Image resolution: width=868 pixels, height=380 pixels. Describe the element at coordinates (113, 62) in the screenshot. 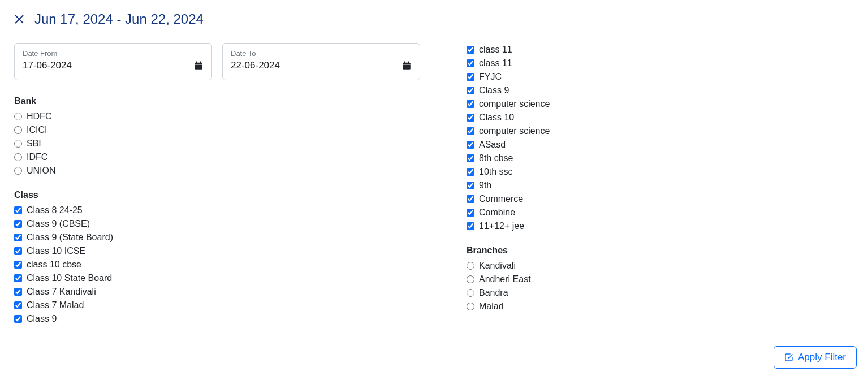

I see `date-from-field: Date From 17-06-2024` at that location.